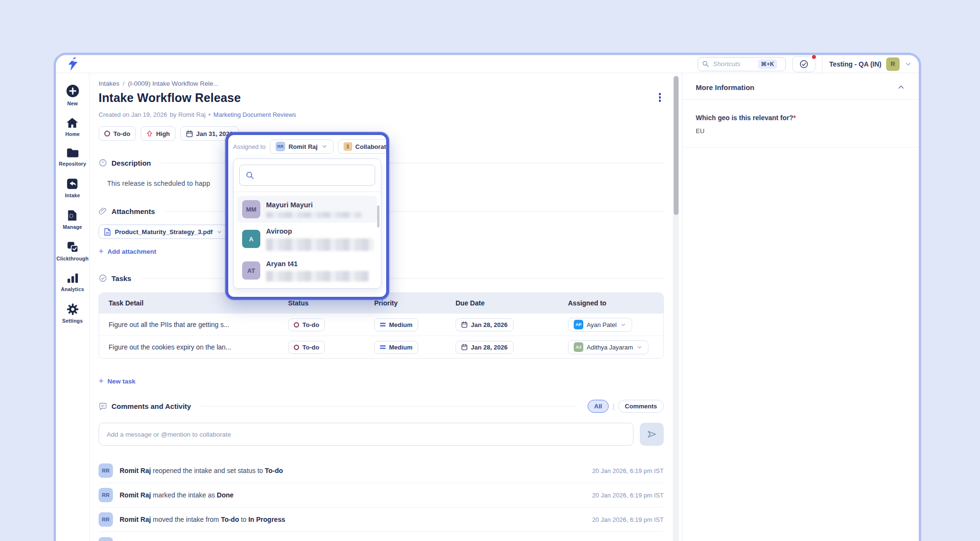 The height and width of the screenshot is (541, 980). I want to click on sidebar-item-analytics: Analytics, so click(73, 282).